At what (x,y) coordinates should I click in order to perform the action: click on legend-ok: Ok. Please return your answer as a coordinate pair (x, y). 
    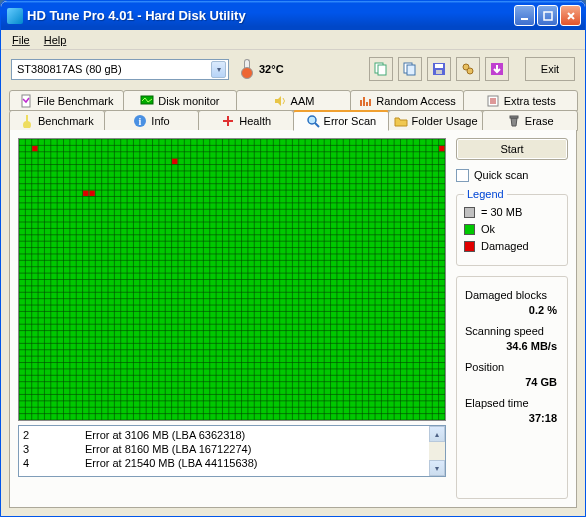
    Looking at the image, I should click on (512, 229).